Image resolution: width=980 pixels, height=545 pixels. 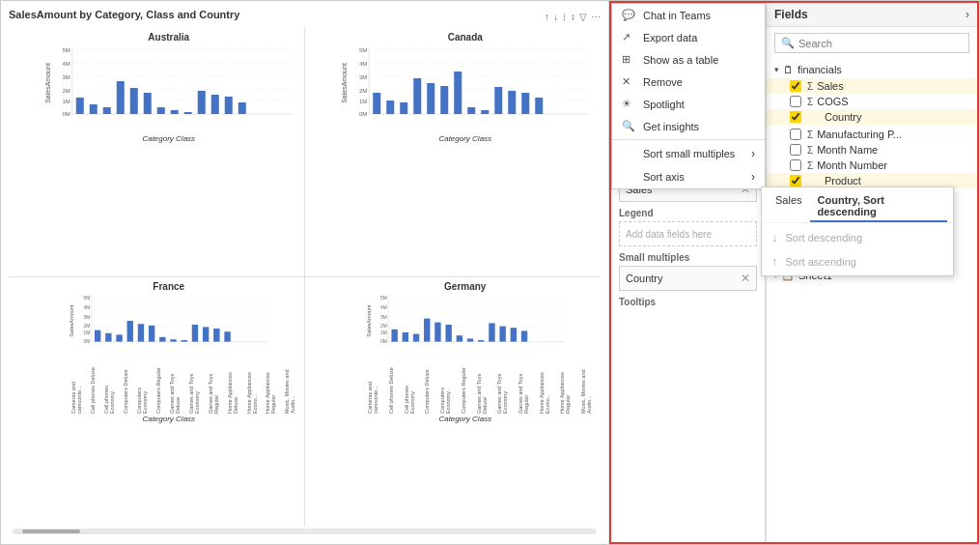 I want to click on cat-label-de: Games and Toys Economy, so click(x=502, y=389).